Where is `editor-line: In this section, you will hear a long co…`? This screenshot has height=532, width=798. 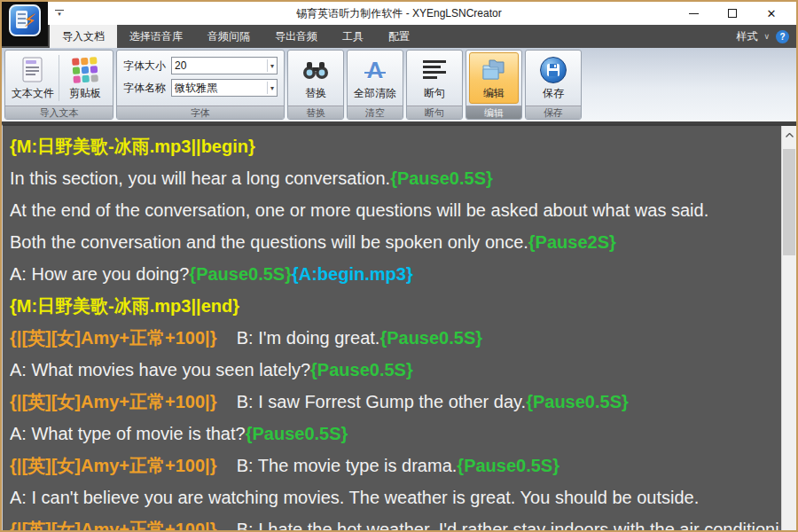 editor-line: In this section, you will hear a long co… is located at coordinates (395, 178).